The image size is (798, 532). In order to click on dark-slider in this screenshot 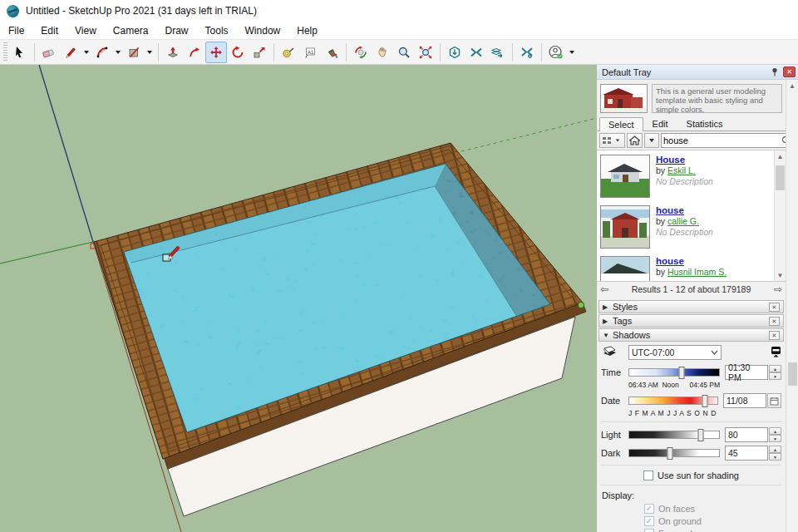, I will do `click(674, 453)`.